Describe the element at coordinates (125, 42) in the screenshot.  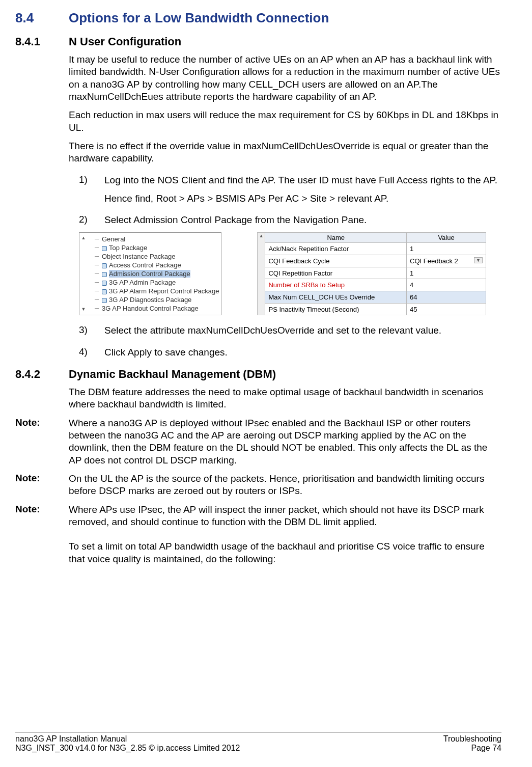
I see `subsection-title: N User Configuration` at that location.